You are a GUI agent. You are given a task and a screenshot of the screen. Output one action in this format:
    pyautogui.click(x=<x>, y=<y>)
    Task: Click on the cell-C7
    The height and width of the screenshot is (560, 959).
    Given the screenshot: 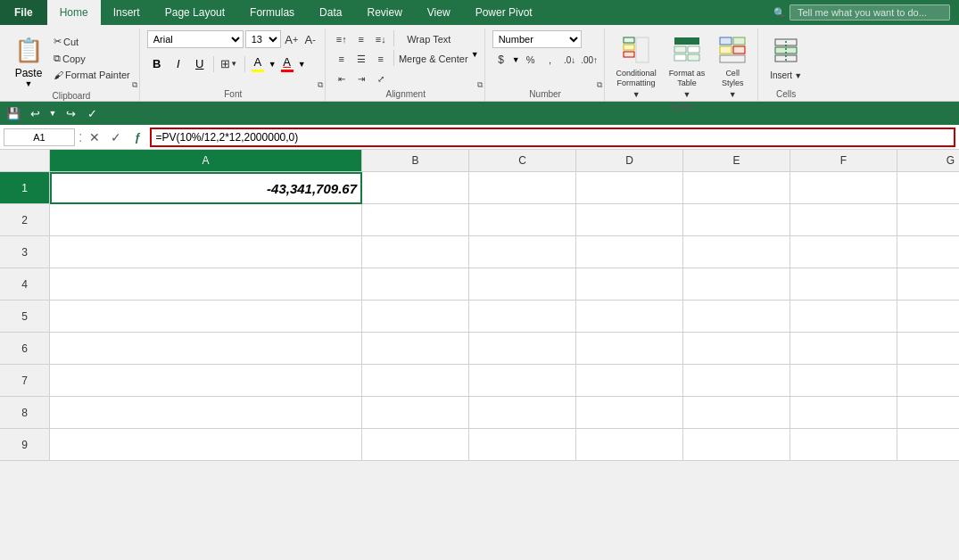 What is the action you would take?
    pyautogui.click(x=523, y=381)
    